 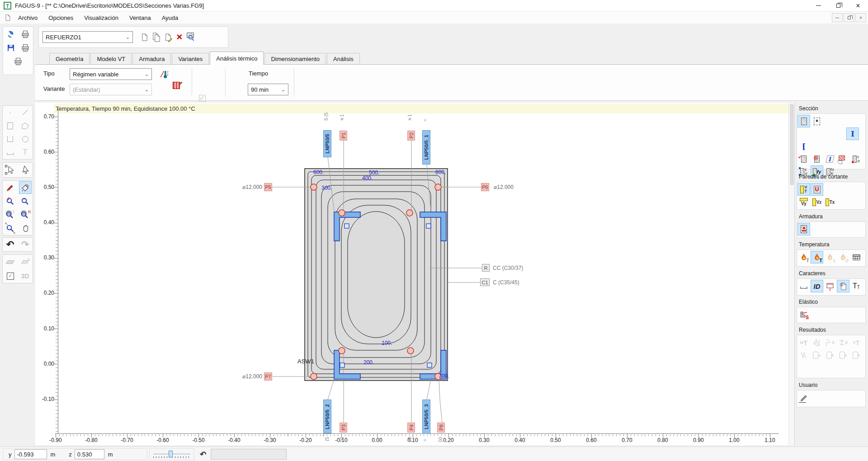 What do you see at coordinates (70, 59) in the screenshot?
I see `tab-geometria: Geometría` at bounding box center [70, 59].